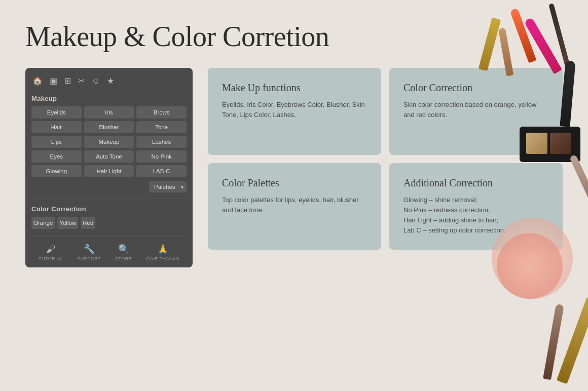  I want to click on bottom-toolbar: 🖌 TUTORIAL 🔧 SUPPORT 🔍 STORE 🙏 GIVE THAN…, so click(109, 251).